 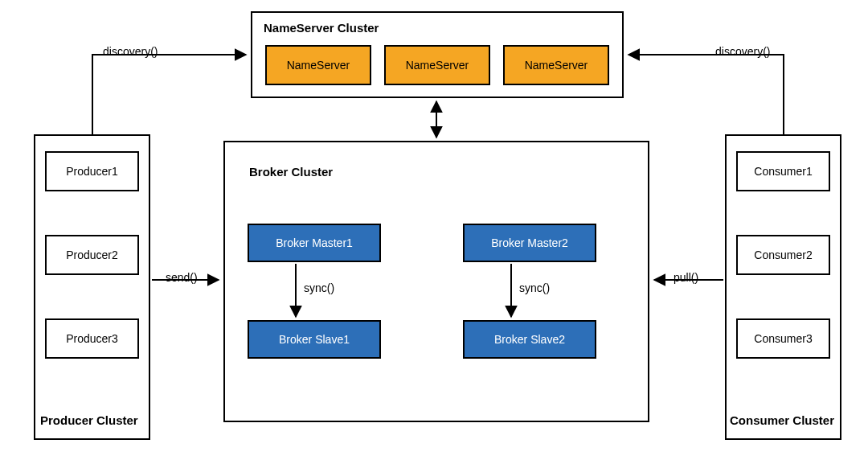 I want to click on producer-node-1-label: Producer1, so click(x=92, y=171).